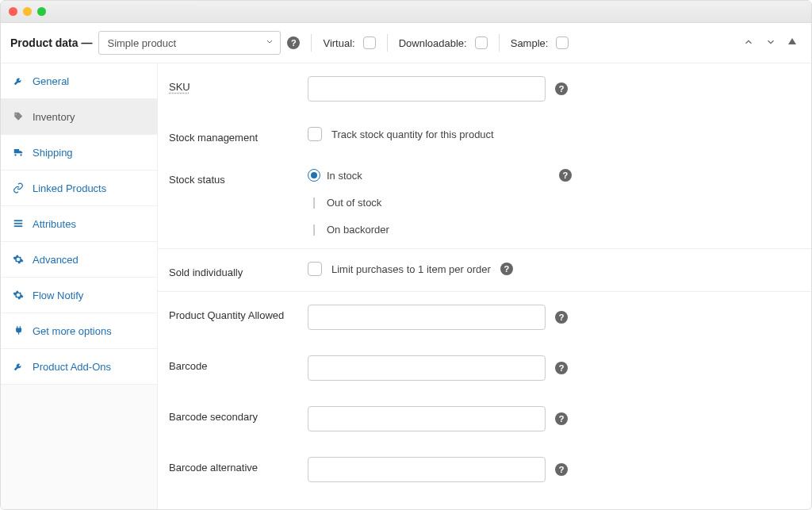 Image resolution: width=812 pixels, height=510 pixels. I want to click on chevron-down-icon, so click(771, 43).